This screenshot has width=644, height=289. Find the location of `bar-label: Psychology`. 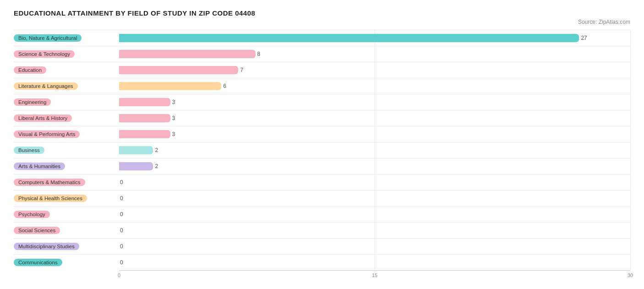

bar-label: Psychology is located at coordinates (66, 214).